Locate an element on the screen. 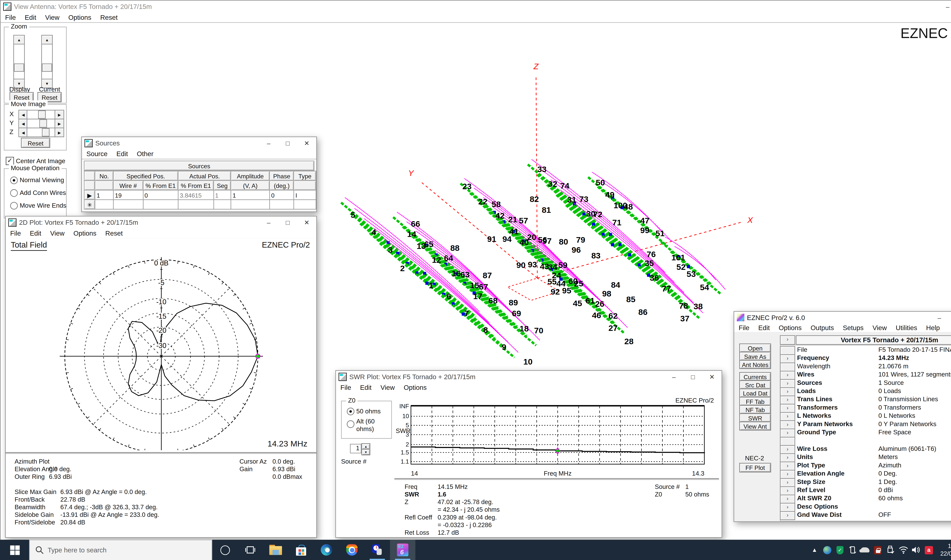 Image resolution: width=951 pixels, height=560 pixels. move-x-thumb is located at coordinates (42, 115).